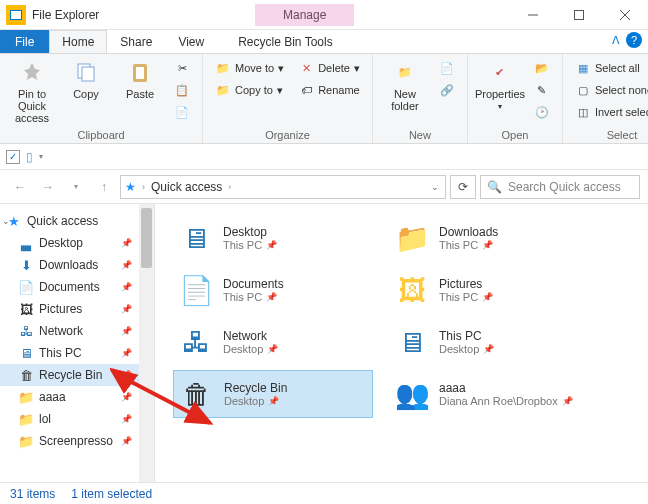  I want to click on paste-button: Paste, so click(140, 79).